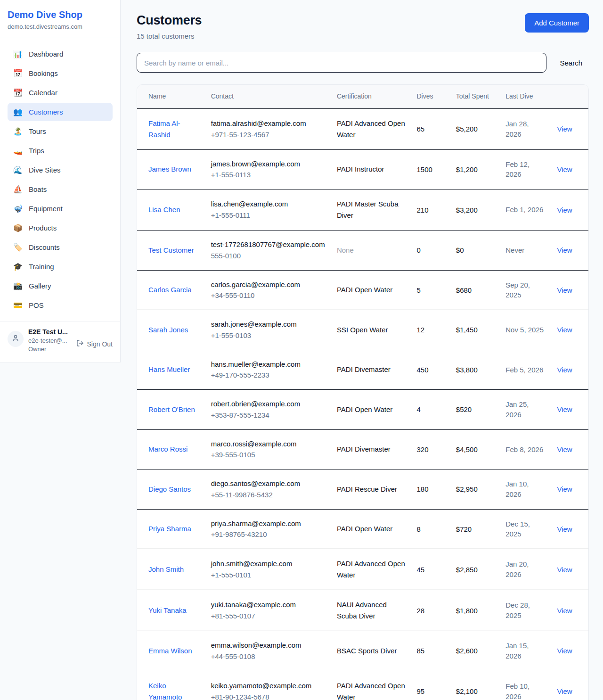  I want to click on user-email: e2e-tester@..., so click(50, 340).